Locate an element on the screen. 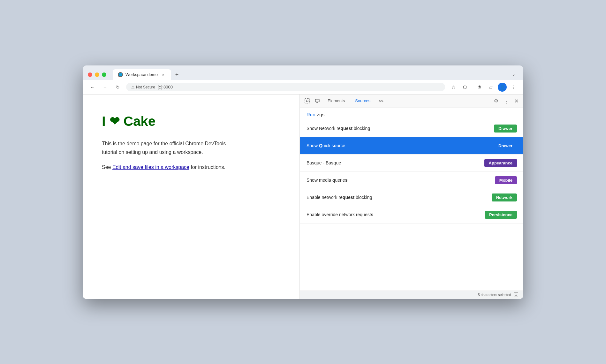  result-text-r3: Basque - Basque is located at coordinates (395, 163).